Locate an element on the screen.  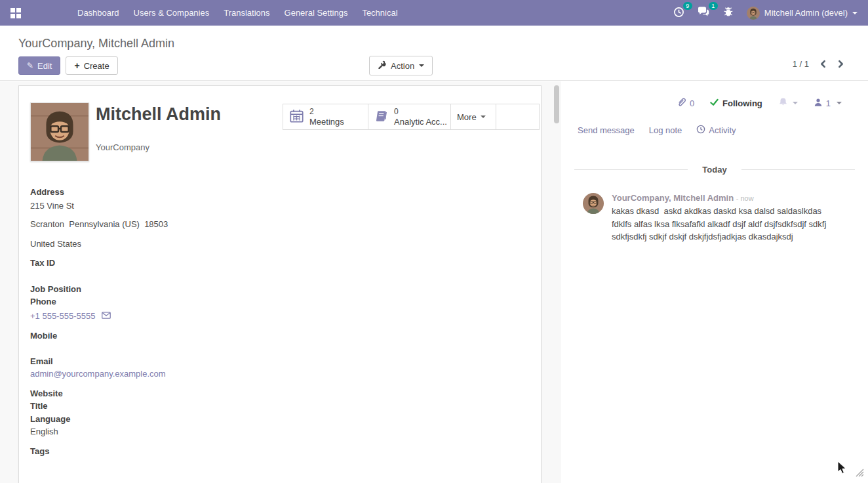
menu-dashboard: Dashboard is located at coordinates (98, 13).